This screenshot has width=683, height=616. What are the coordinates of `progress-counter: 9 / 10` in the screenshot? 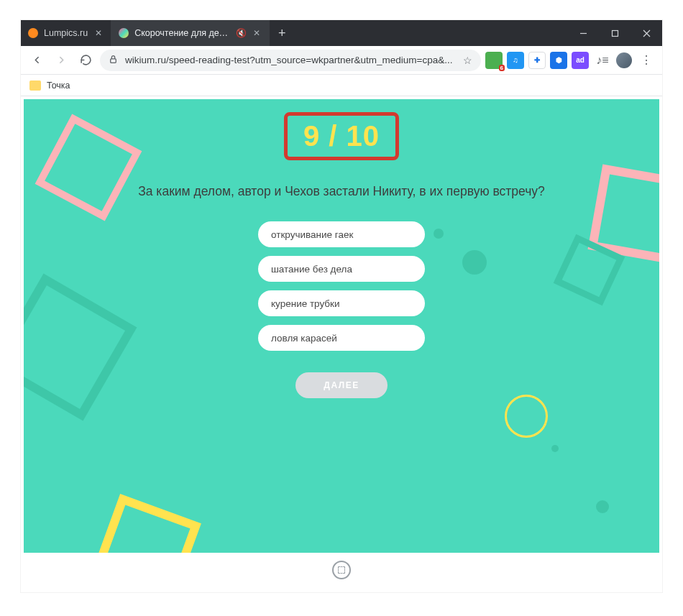 It's located at (342, 137).